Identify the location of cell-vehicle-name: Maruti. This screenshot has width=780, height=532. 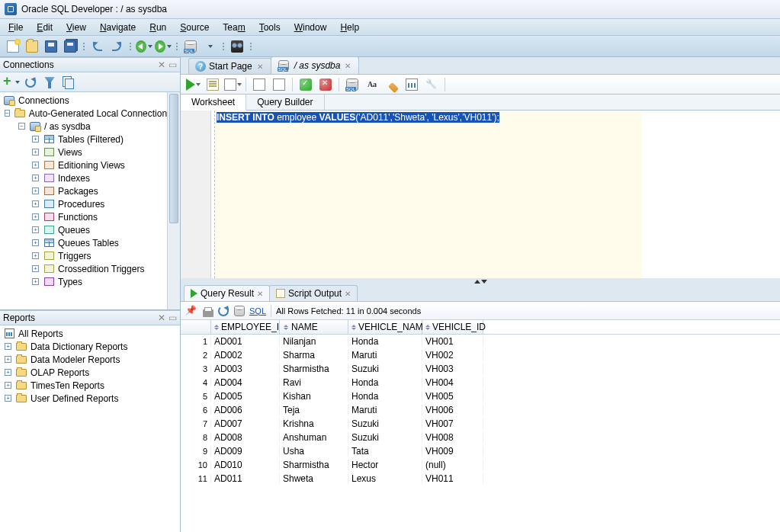
(386, 410).